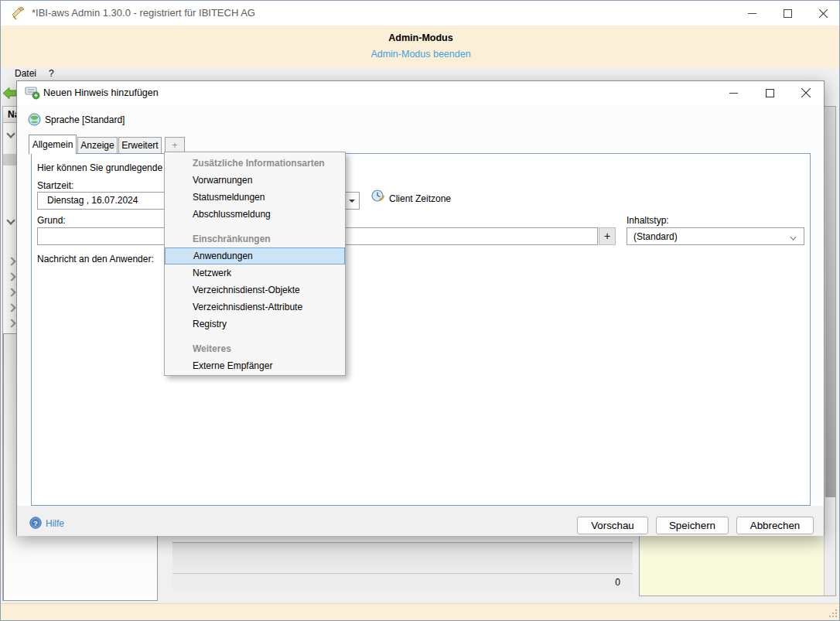  I want to click on menu-section-header: Weiteres, so click(255, 349).